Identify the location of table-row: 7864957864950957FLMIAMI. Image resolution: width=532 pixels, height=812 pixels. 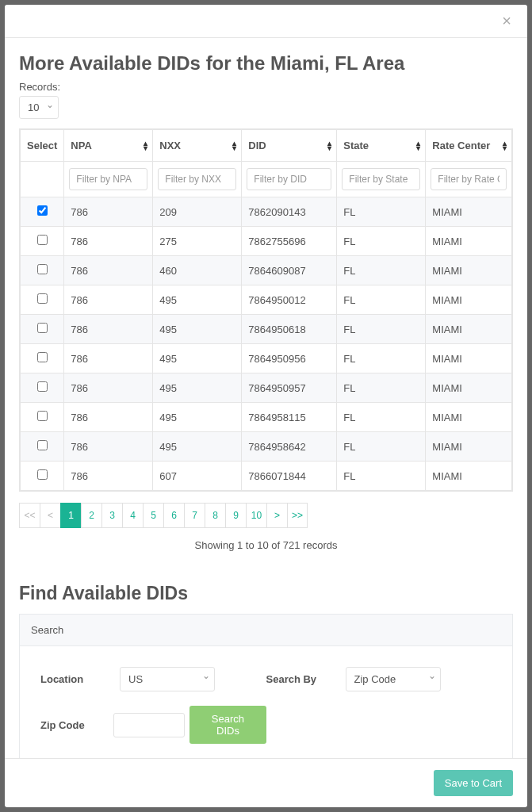
(266, 389).